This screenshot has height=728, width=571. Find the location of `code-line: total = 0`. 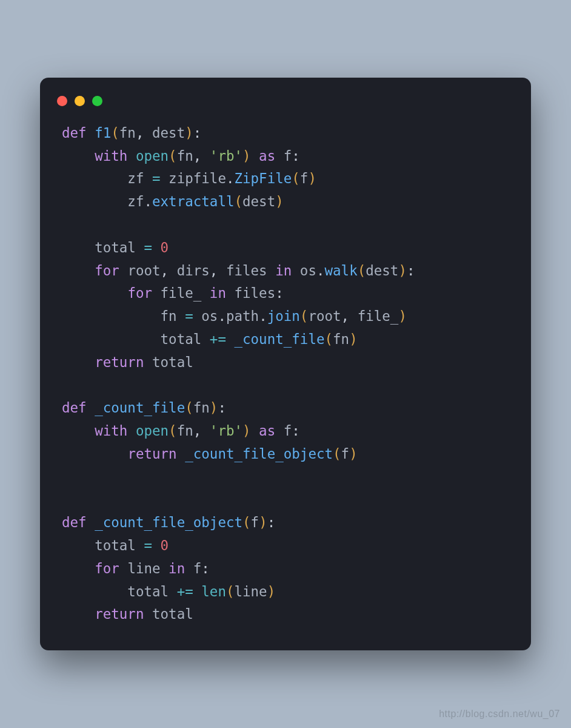

code-line: total = 0 is located at coordinates (115, 545).